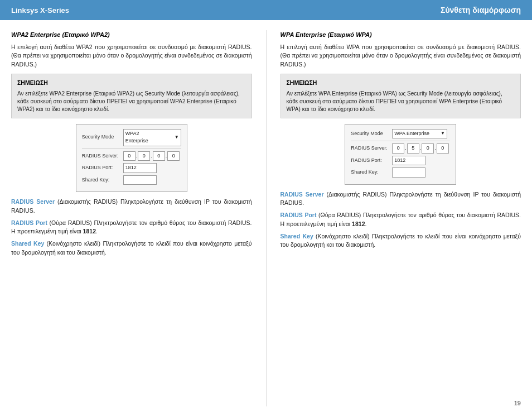 The height and width of the screenshot is (412, 532). I want to click on right-radius-port-bold: 1812, so click(358, 224).